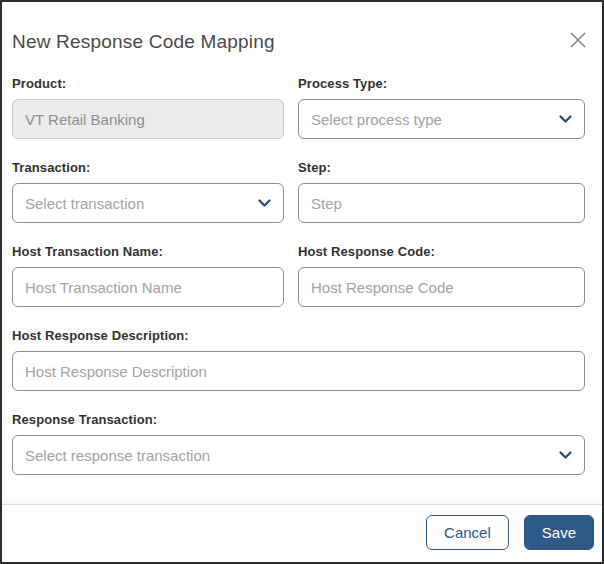  I want to click on host-response-code-input, so click(442, 287).